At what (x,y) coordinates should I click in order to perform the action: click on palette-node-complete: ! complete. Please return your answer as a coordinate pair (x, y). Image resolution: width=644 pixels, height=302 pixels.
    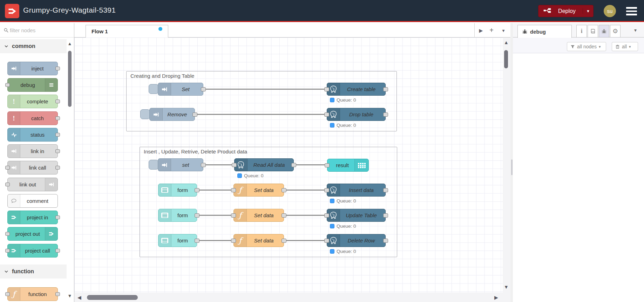
    Looking at the image, I should click on (33, 102).